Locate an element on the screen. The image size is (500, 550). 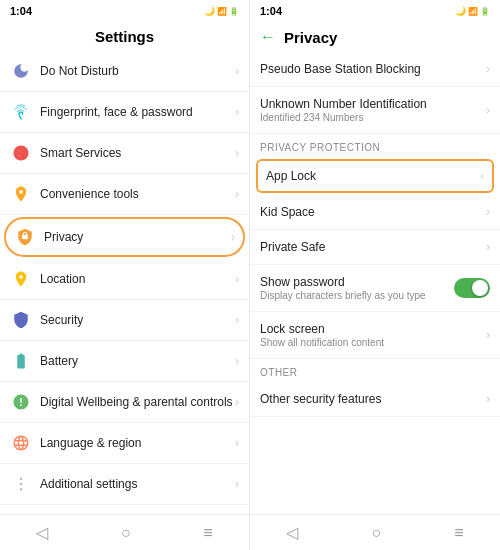
fingerprint-label: Fingerprint, face & password is located at coordinates (138, 112).